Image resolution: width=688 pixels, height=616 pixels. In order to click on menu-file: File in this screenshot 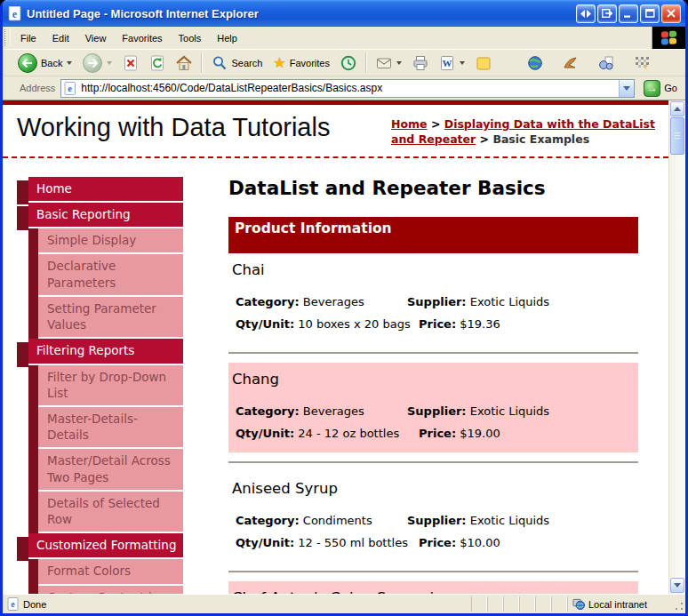, I will do `click(28, 37)`.